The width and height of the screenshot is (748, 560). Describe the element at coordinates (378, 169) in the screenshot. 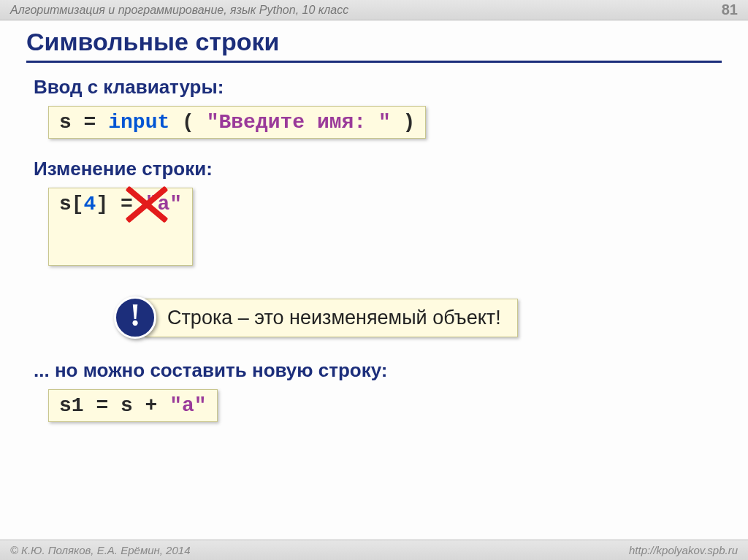

I see `section-modify-heading: Изменение строки:` at that location.